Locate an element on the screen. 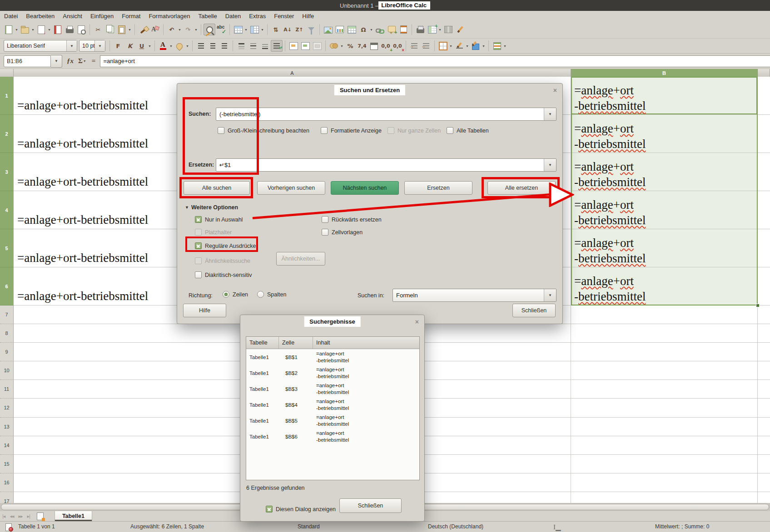  italic-icon: K is located at coordinates (130, 46).